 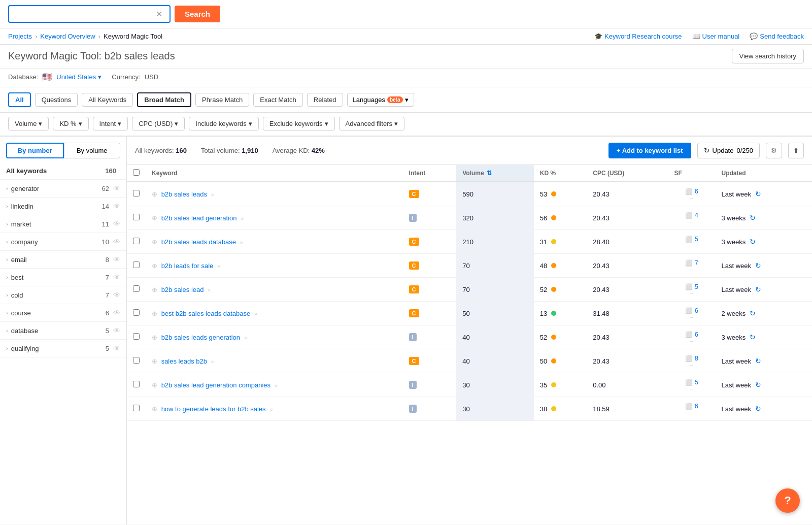 I want to click on sidebar-item-qualifying: › qualifying 5 👁, so click(x=63, y=348).